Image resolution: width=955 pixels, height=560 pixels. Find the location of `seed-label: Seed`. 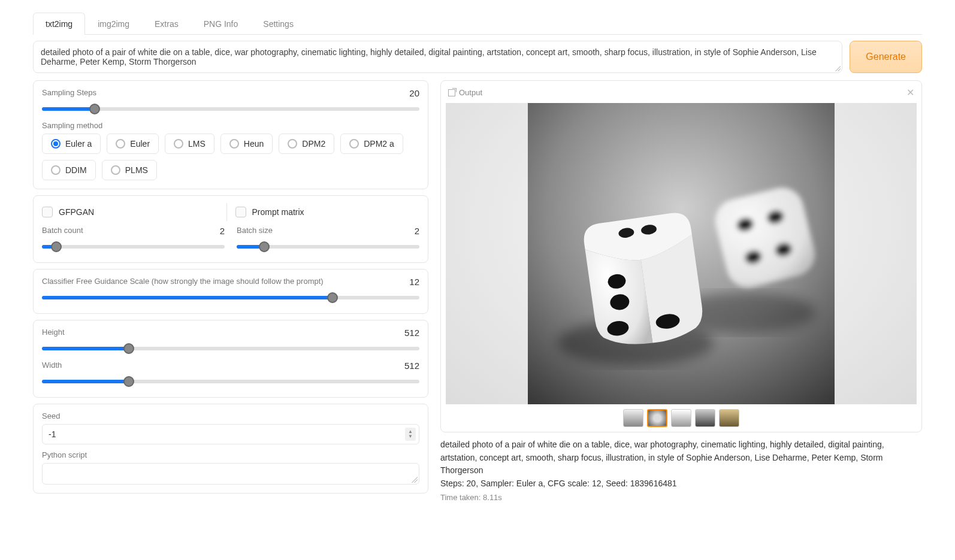

seed-label: Seed is located at coordinates (231, 416).